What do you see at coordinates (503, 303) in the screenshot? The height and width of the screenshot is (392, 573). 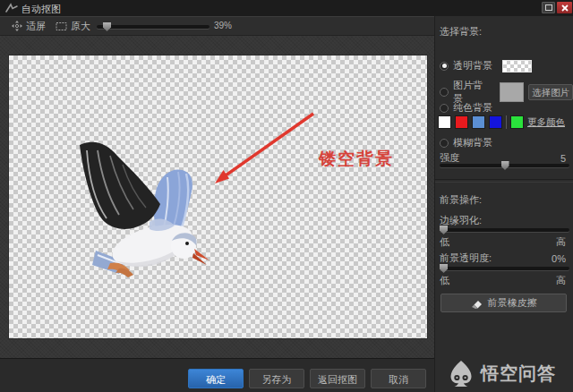 I see `foreground-eraser-button: 前景橡皮擦` at bounding box center [503, 303].